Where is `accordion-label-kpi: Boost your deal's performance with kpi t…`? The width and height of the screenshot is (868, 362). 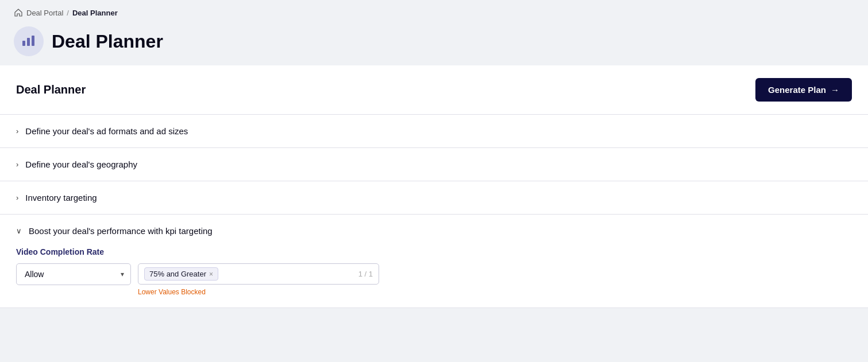 accordion-label-kpi: Boost your deal's performance with kpi t… is located at coordinates (121, 231).